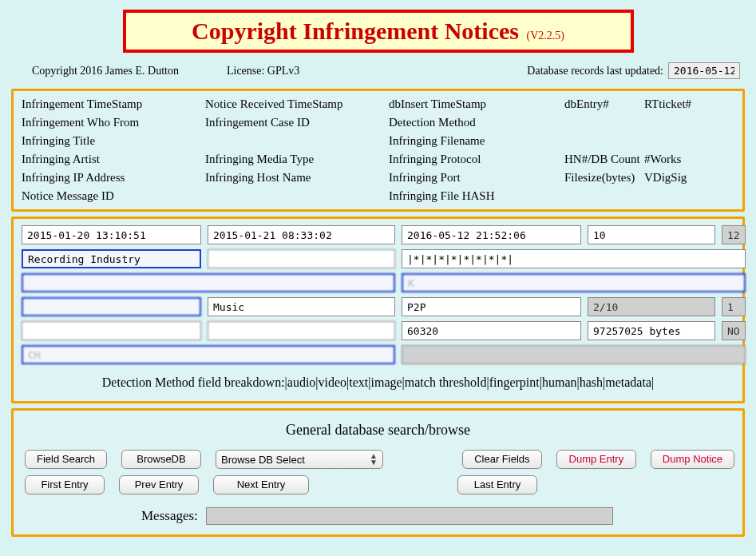 The width and height of the screenshot is (756, 556). What do you see at coordinates (378, 70) in the screenshot?
I see `meta-row: Copyright 2016 James E. Dutton License: …` at bounding box center [378, 70].